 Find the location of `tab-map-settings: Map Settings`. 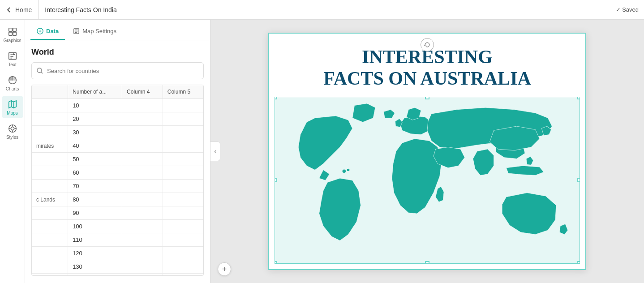

tab-map-settings: Map Settings is located at coordinates (95, 32).